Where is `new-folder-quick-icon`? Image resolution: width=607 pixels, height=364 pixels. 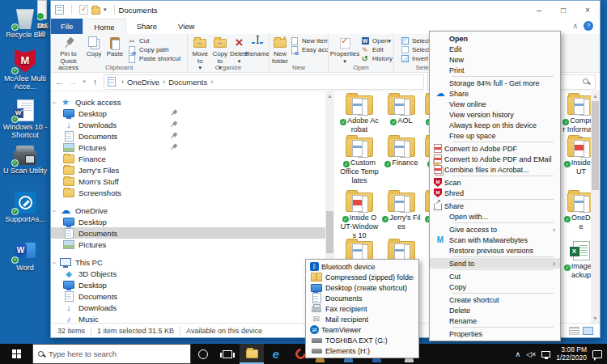
new-folder-quick-icon is located at coordinates (96, 11).